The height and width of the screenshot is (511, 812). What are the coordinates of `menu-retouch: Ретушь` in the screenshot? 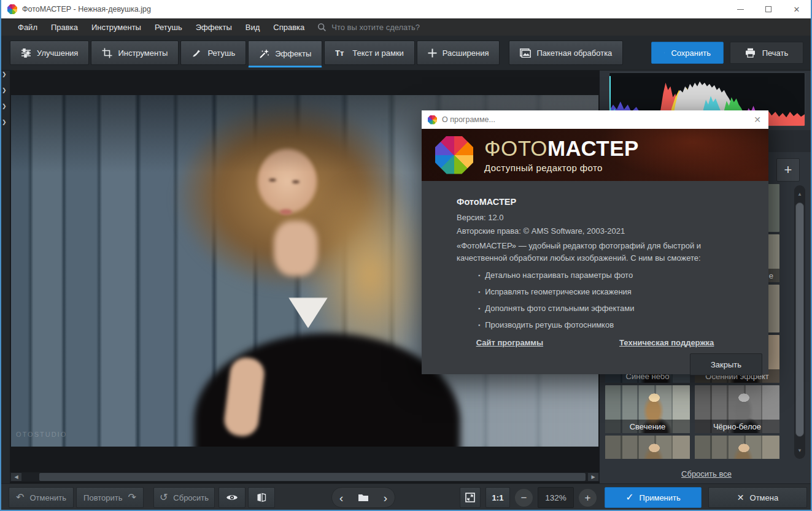 It's located at (168, 27).